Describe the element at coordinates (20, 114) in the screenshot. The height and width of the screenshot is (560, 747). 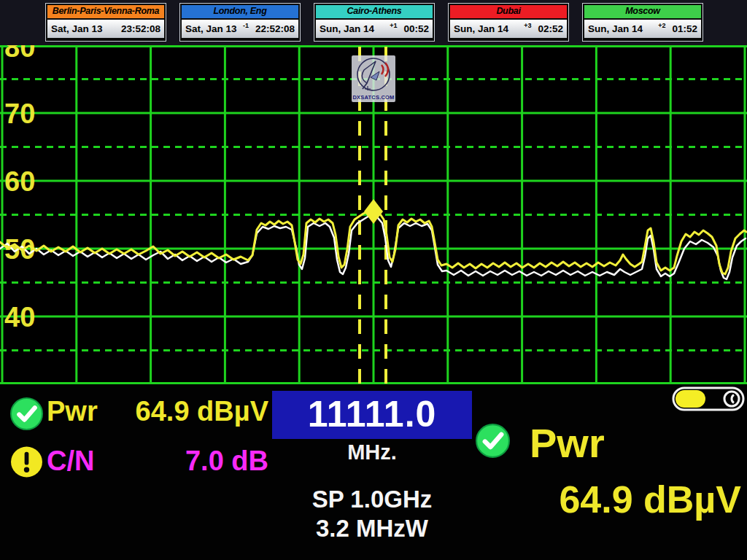
I see `y-axis-tick-label: 70` at that location.